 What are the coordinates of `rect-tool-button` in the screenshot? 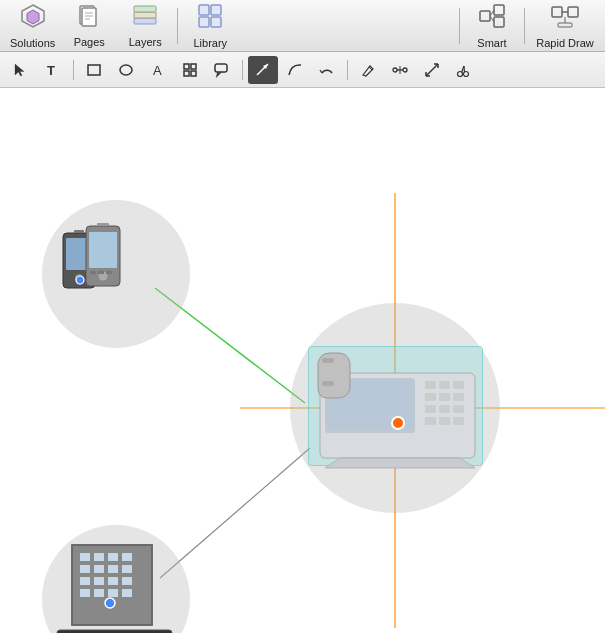 It's located at (94, 70).